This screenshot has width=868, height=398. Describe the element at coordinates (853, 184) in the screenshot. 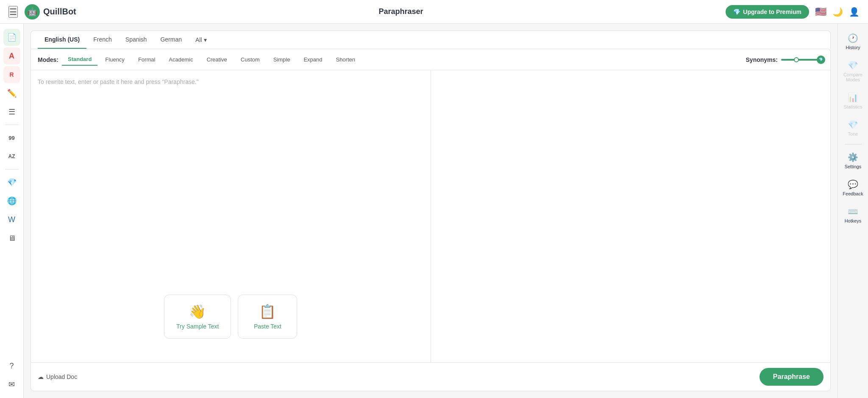

I see `feedback-icon: 💬` at that location.